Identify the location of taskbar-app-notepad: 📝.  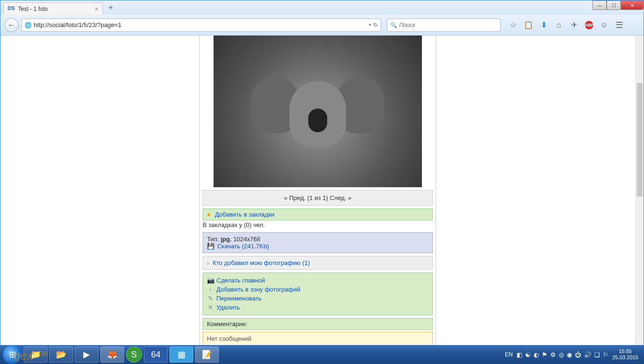
(207, 355).